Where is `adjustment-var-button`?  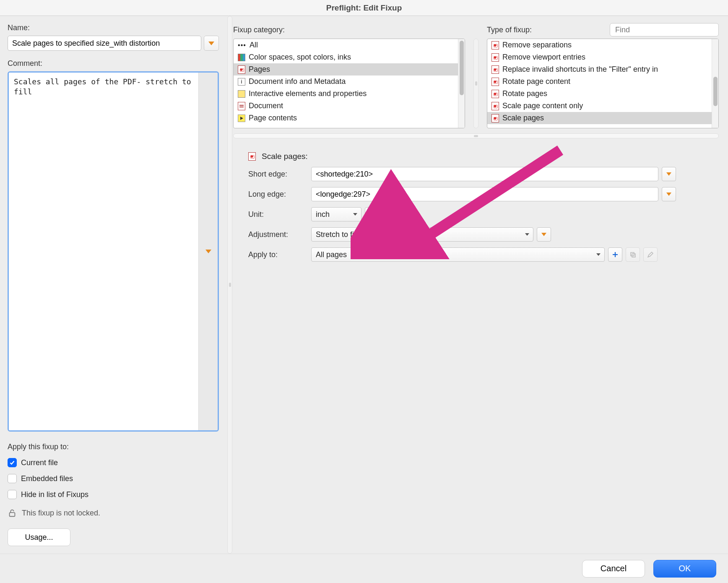
adjustment-var-button is located at coordinates (544, 234).